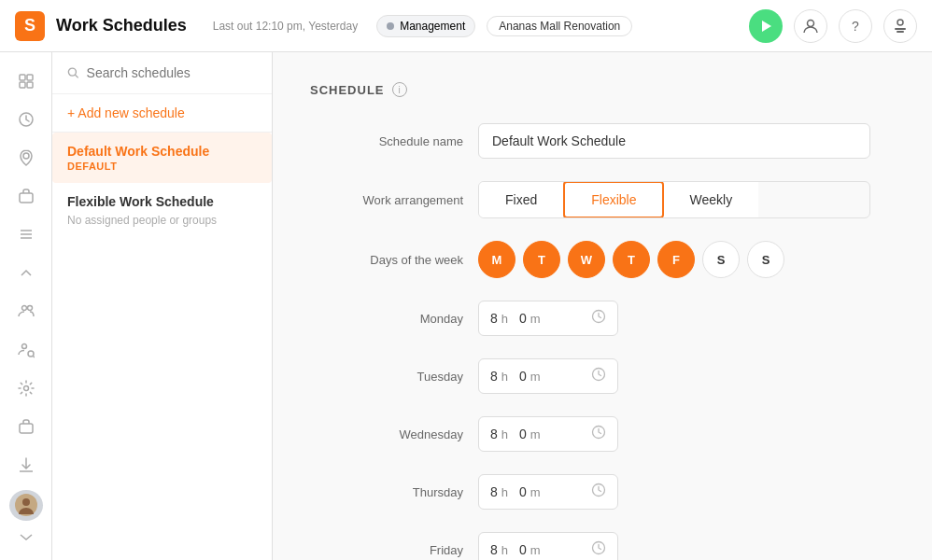 The width and height of the screenshot is (932, 560). Describe the element at coordinates (599, 434) in the screenshot. I see `wednesday-clock-icon` at that location.